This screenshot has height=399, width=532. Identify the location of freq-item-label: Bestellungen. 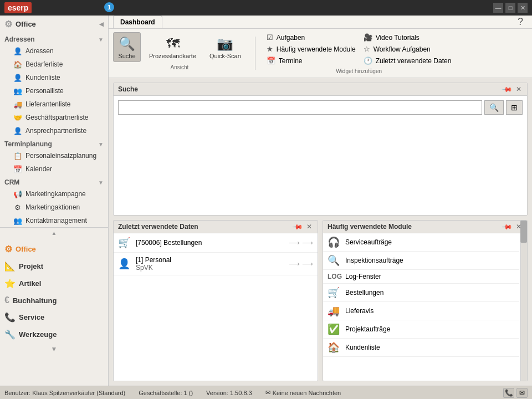
(430, 293).